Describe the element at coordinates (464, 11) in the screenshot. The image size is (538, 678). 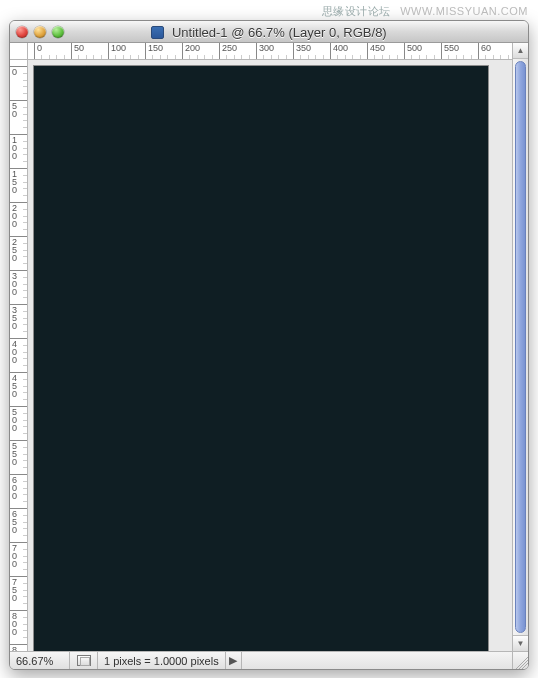
I see `watermark-url: WWW.MISSYUAN.COM` at that location.